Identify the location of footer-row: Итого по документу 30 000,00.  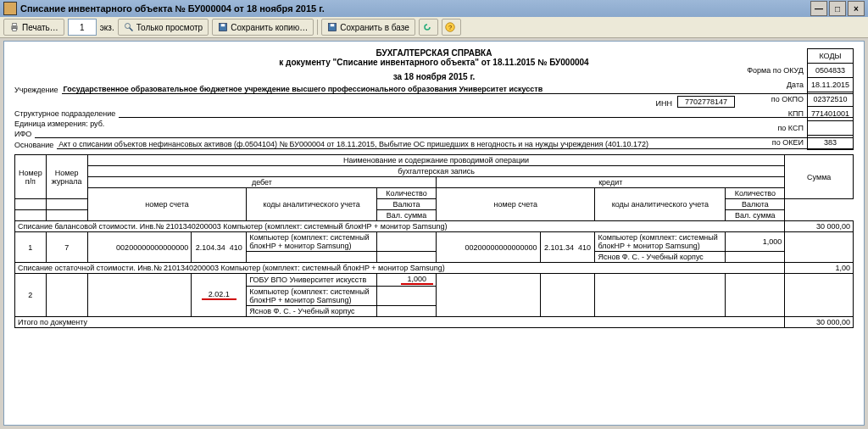
(434, 322).